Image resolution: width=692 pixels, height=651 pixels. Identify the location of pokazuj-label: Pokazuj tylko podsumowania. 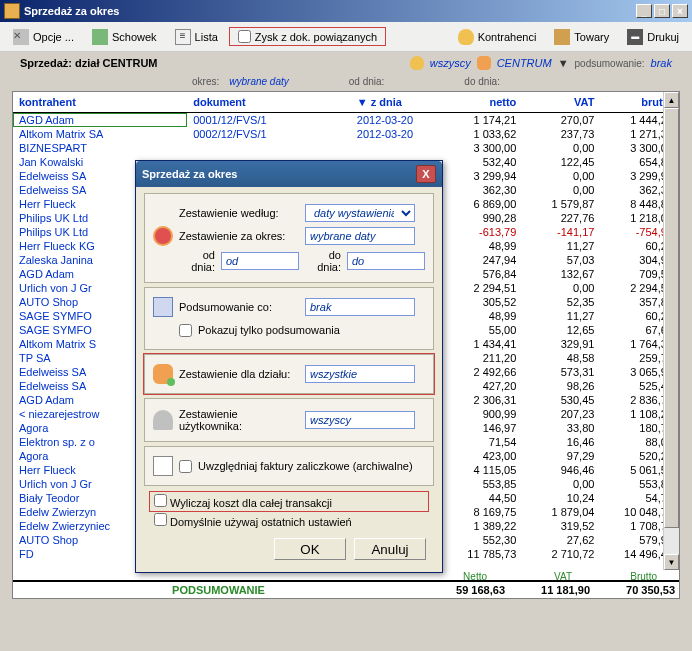
(269, 330).